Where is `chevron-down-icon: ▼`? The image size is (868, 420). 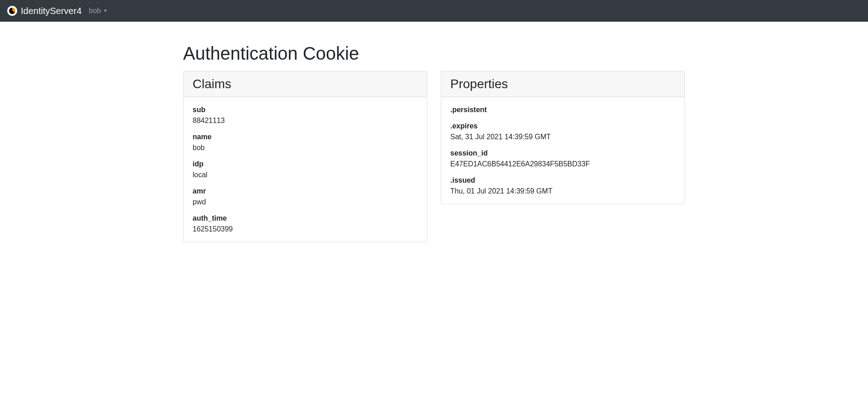 chevron-down-icon: ▼ is located at coordinates (105, 11).